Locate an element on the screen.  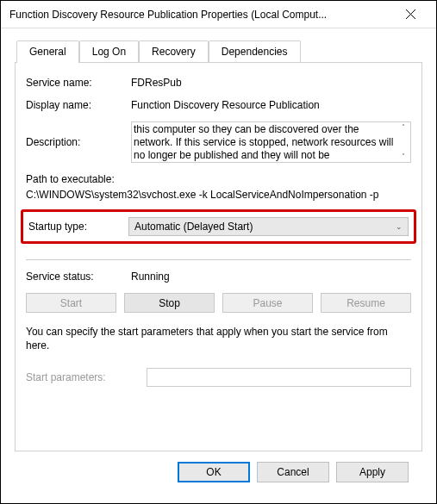
display-name-row: Display name: Function Discovery Resourc… is located at coordinates (219, 105).